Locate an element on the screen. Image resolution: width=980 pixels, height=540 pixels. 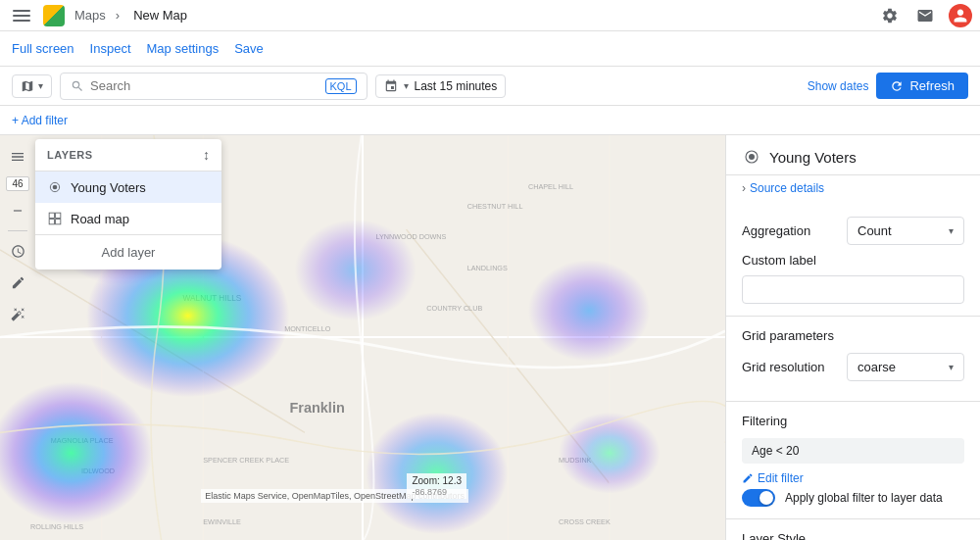
notifications-icon-btn is located at coordinates (925, 16).